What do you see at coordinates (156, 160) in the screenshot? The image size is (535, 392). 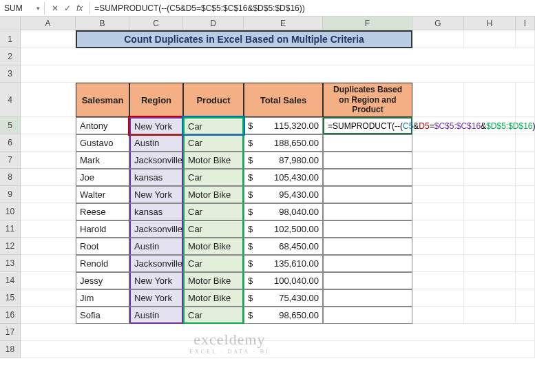 I see `cell-C7: Jacksonville` at bounding box center [156, 160].